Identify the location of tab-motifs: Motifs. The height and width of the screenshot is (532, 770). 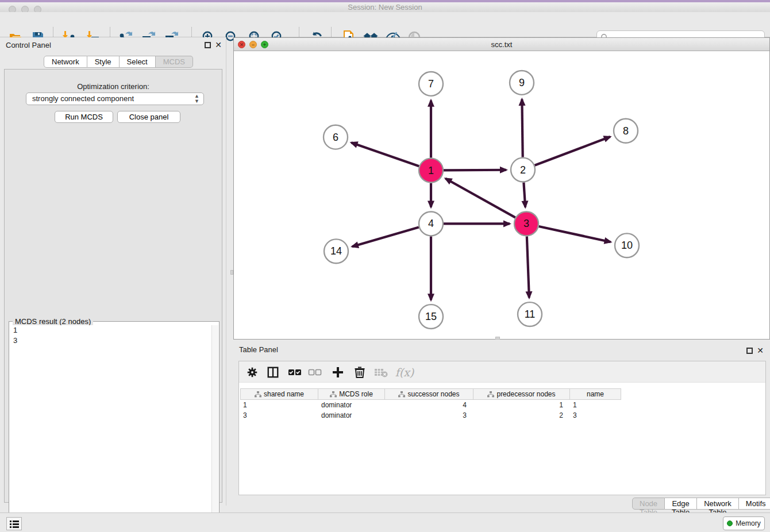
(754, 503).